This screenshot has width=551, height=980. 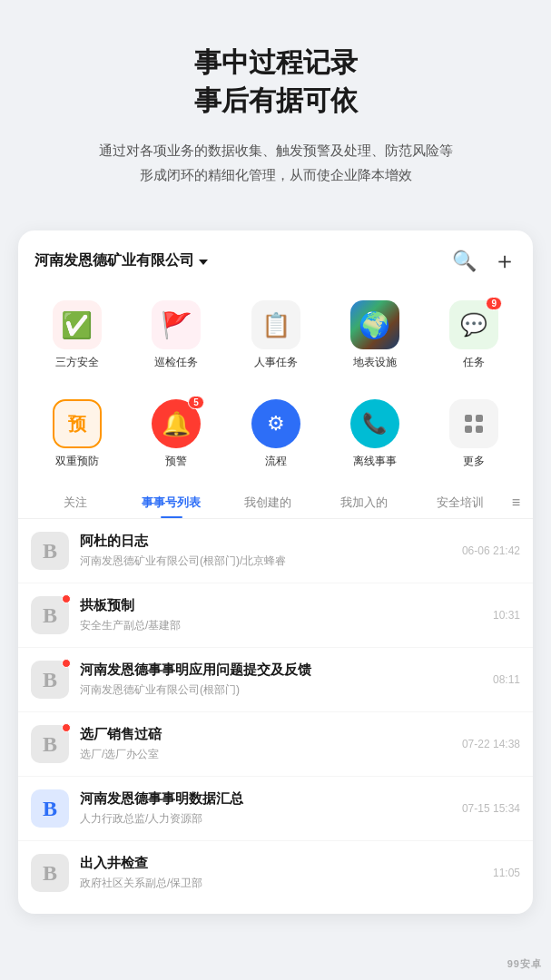 I want to click on patrol-icon: 🚩, so click(x=176, y=325).